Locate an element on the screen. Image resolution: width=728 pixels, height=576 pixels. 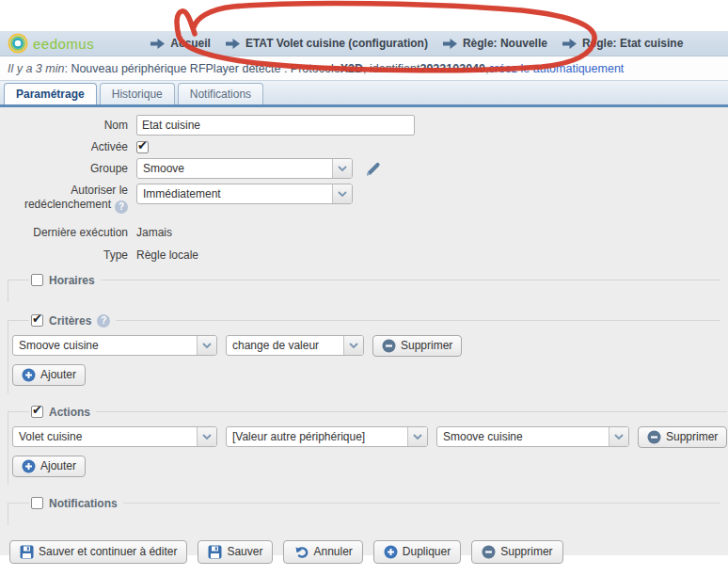
criteres-checkbox is located at coordinates (38, 320).